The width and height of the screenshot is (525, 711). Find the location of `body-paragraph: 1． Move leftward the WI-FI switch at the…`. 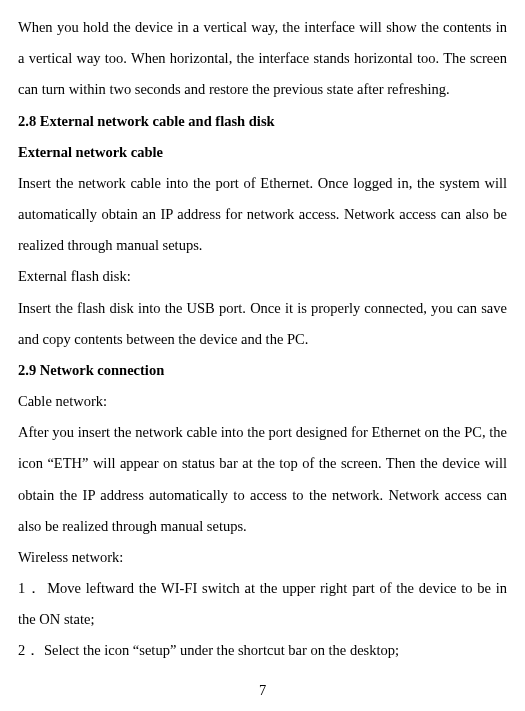

body-paragraph: 1． Move leftward the WI-FI switch at the… is located at coordinates (262, 604).